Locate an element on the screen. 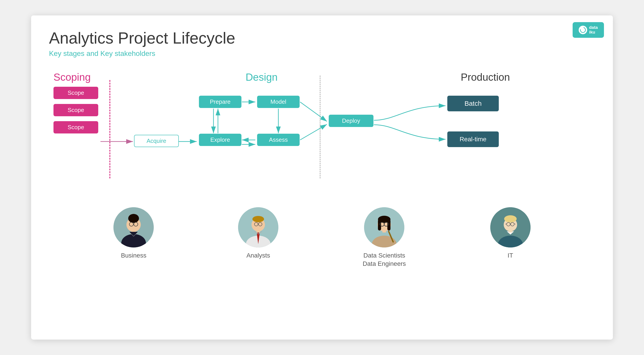 The height and width of the screenshot is (355, 644). stakeholder-it-label: IT is located at coordinates (510, 256).